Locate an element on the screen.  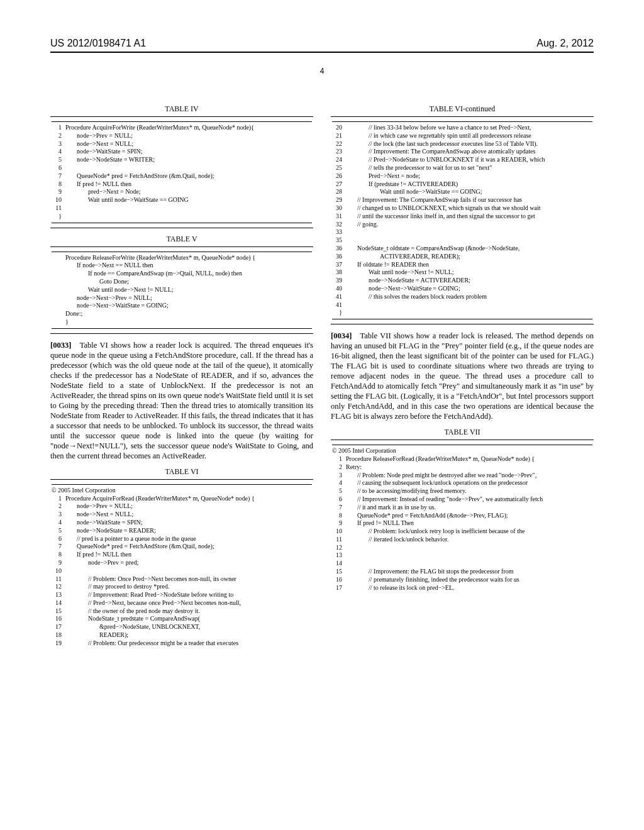
code-line: 12// may proceed to destroy *pred. is located at coordinates (182, 587).